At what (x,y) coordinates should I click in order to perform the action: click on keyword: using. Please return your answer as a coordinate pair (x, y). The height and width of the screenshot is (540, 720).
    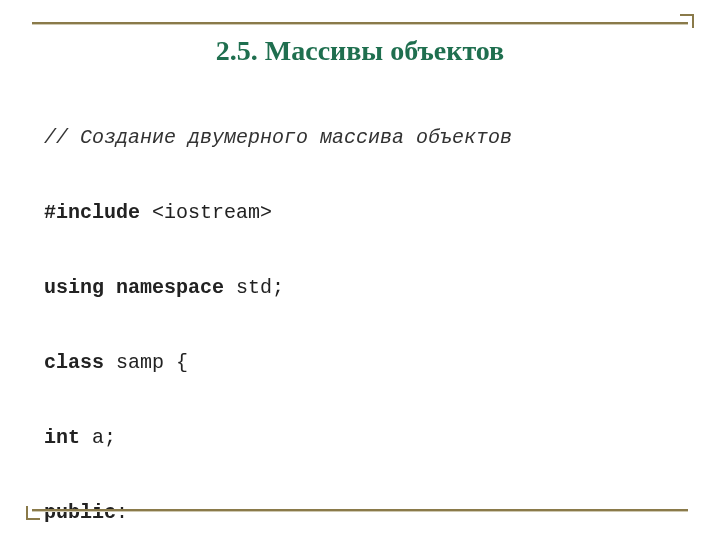
    Looking at the image, I should click on (74, 288).